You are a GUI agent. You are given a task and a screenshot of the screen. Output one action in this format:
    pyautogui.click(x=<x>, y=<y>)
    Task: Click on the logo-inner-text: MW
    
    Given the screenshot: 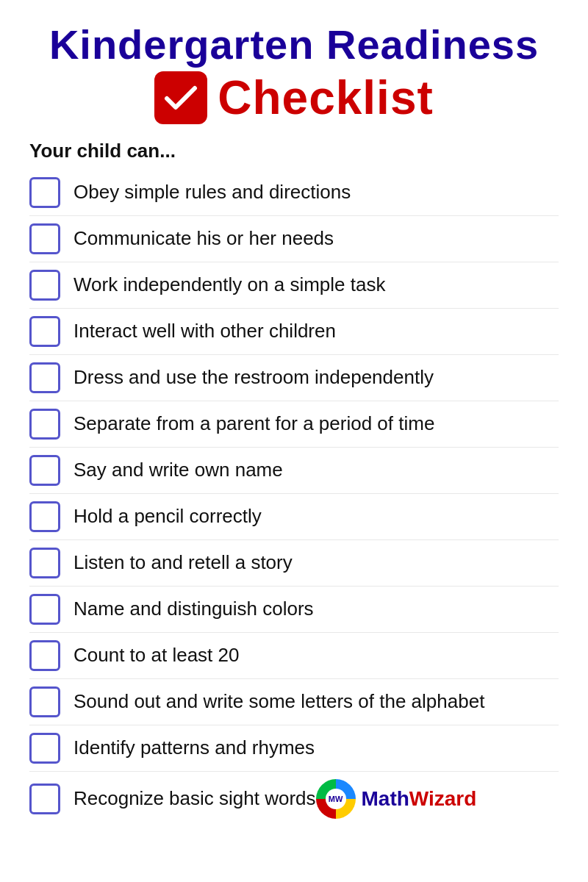 What is the action you would take?
    pyautogui.click(x=336, y=799)
    